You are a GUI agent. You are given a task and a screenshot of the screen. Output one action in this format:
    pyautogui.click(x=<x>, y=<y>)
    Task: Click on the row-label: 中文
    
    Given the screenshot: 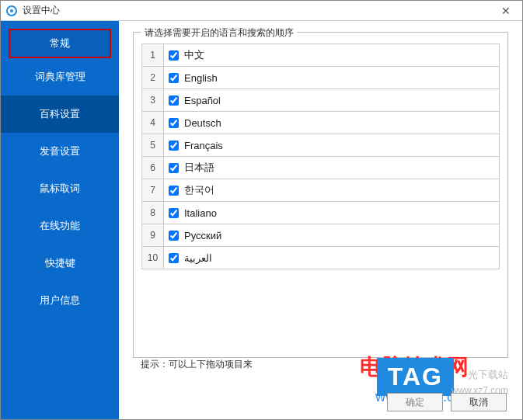 What is the action you would take?
    pyautogui.click(x=194, y=55)
    